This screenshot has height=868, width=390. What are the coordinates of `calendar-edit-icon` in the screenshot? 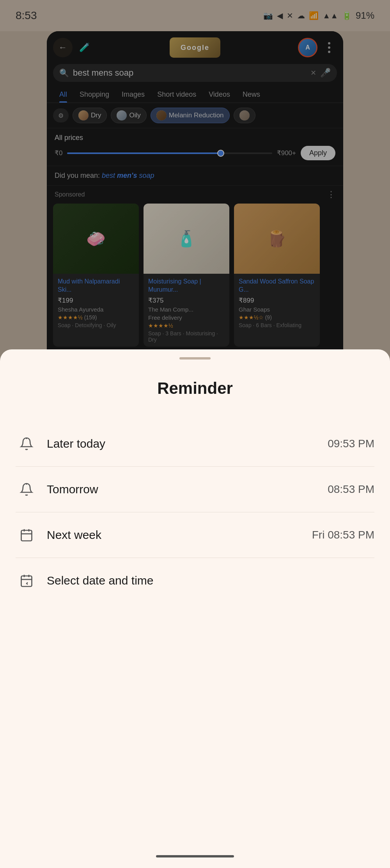 It's located at (27, 581).